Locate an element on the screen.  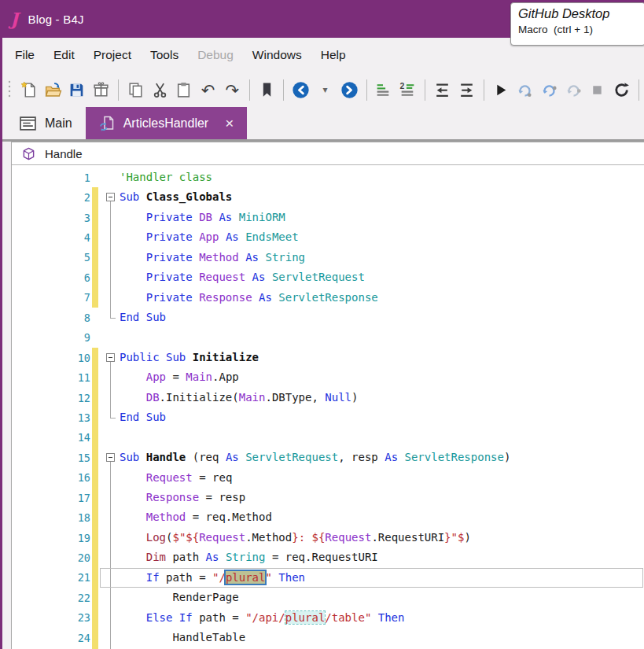
line-number: 3 is located at coordinates (51, 218).